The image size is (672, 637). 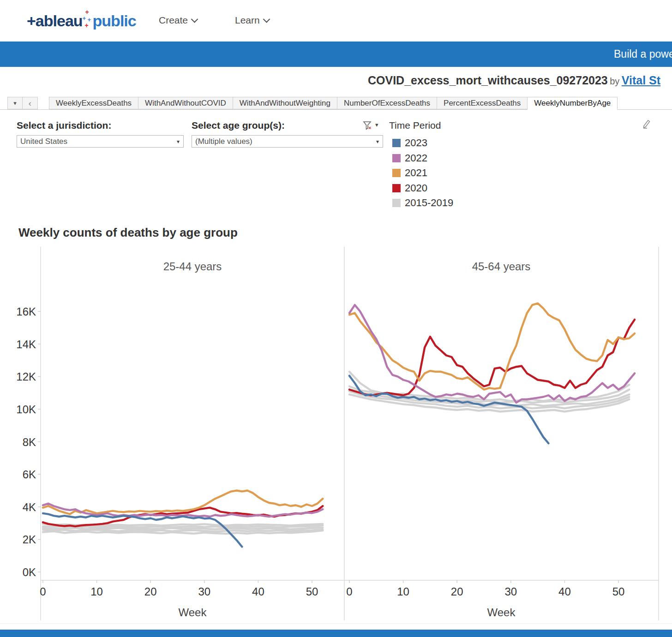 I want to click on y-axis-label: 4K, so click(x=30, y=507).